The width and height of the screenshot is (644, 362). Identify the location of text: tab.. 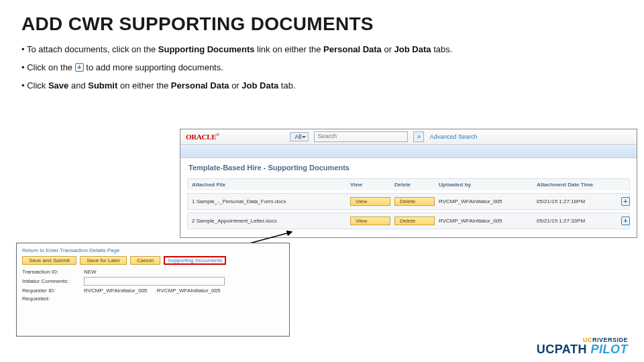
(287, 86).